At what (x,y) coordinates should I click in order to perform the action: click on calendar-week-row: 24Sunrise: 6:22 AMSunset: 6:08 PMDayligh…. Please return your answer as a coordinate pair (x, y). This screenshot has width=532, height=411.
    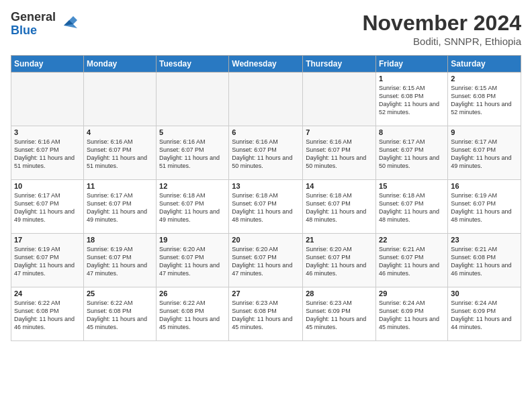
    Looking at the image, I should click on (266, 314).